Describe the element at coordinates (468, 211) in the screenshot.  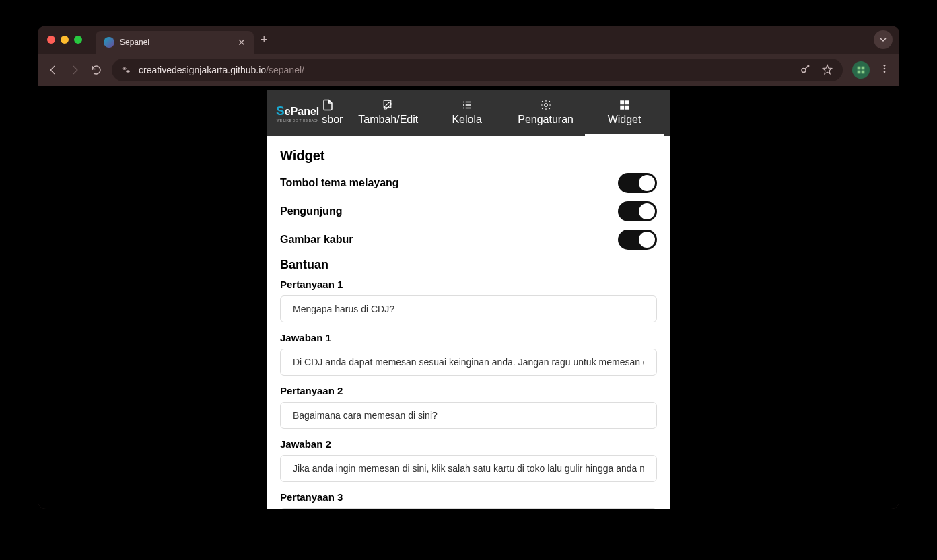
I see `toggle-row-visitor: Pengunjung` at that location.